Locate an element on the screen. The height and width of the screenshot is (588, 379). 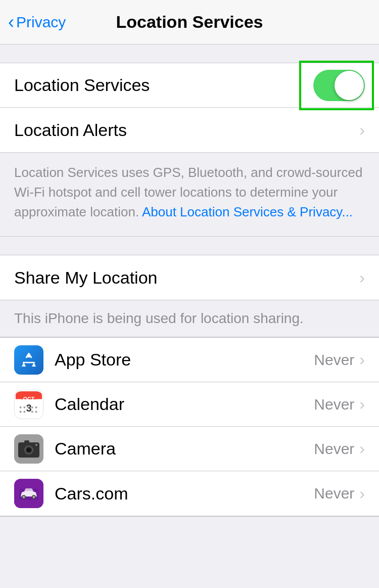
calendar-value: Never is located at coordinates (334, 404).